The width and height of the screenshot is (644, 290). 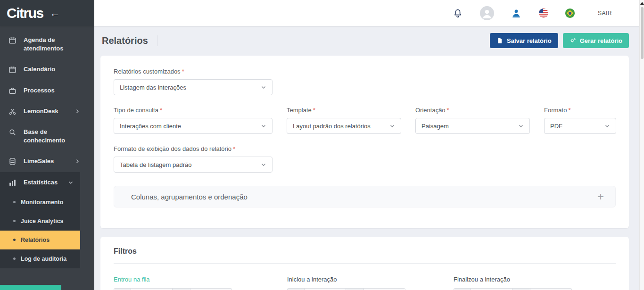 What do you see at coordinates (40, 182) in the screenshot?
I see `sidebar-item-estatisticas: Estatísticas` at bounding box center [40, 182].